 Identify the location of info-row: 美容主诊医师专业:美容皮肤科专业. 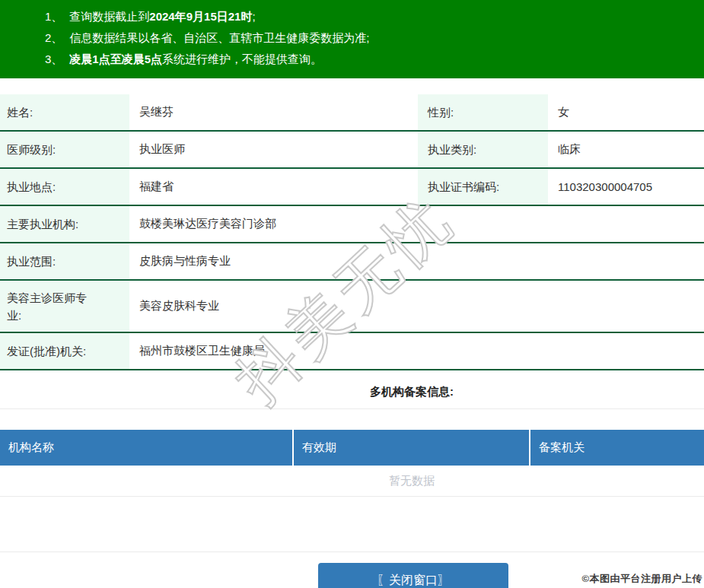
(352, 307).